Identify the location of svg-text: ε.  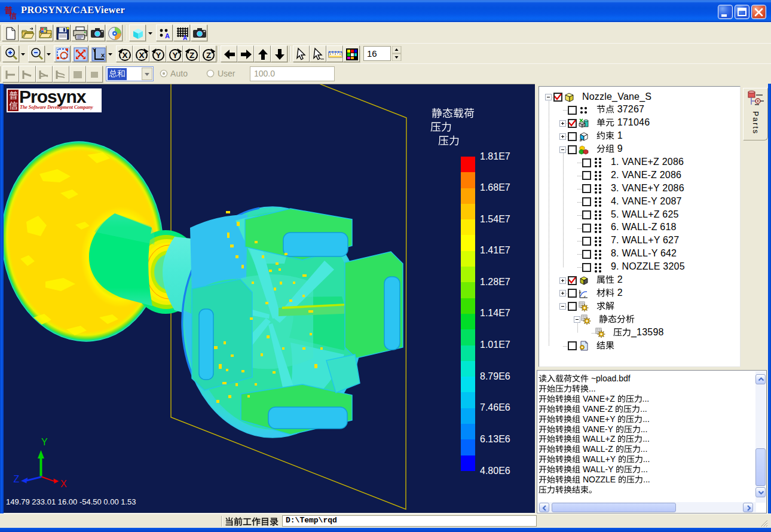
(585, 296).